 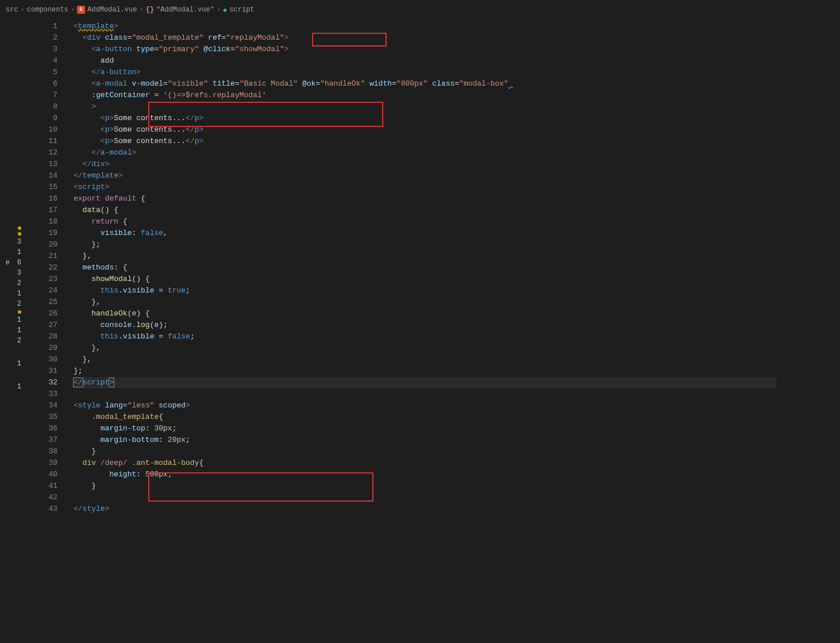 I want to click on line-number: 43, so click(x=41, y=509).